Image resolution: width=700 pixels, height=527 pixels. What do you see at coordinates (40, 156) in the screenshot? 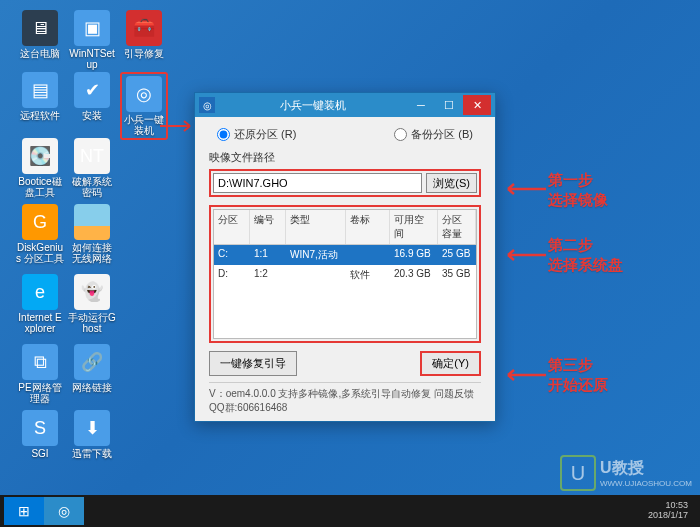
I see `bootice-icon: 💽` at bounding box center [40, 156].